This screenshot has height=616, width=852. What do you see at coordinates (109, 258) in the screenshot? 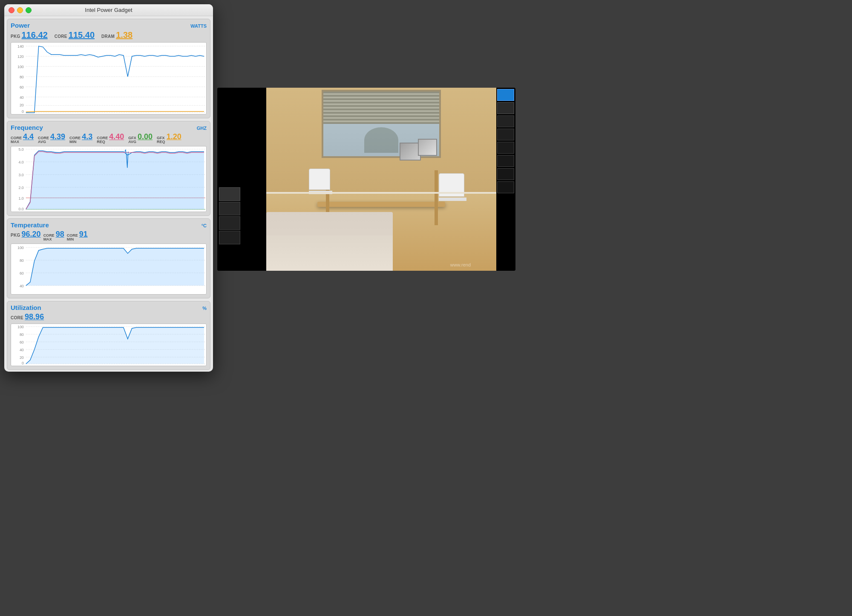
I see `temperature-panel: Temperature °C PKG 96.20 CORE MAX 98 COR…` at bounding box center [109, 258].